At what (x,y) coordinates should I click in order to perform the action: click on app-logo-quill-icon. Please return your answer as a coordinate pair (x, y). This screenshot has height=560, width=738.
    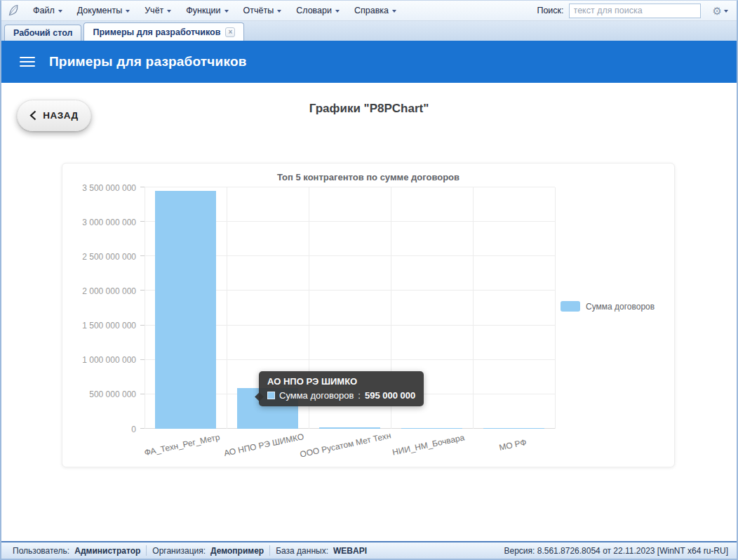
    Looking at the image, I should click on (13, 11).